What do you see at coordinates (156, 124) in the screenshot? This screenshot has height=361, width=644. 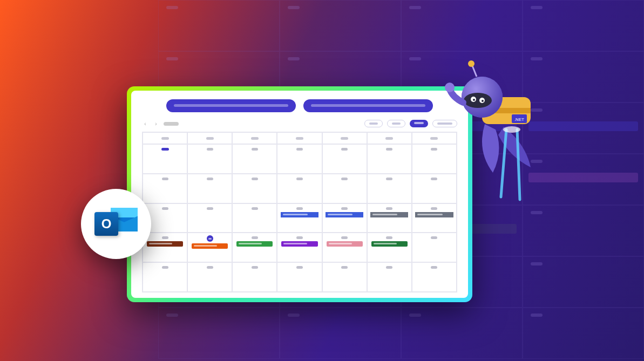 I see `nav-next-icon: ›` at bounding box center [156, 124].